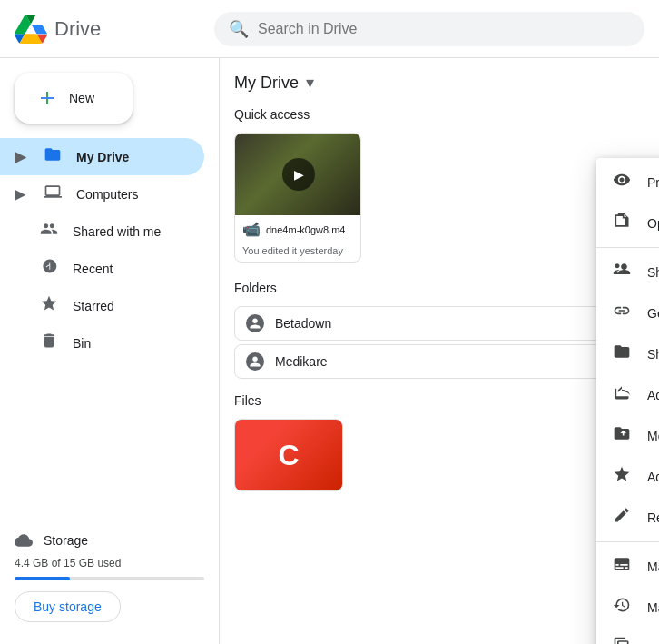 This screenshot has width=659, height=644. I want to click on search-bar: 🔍, so click(429, 29).